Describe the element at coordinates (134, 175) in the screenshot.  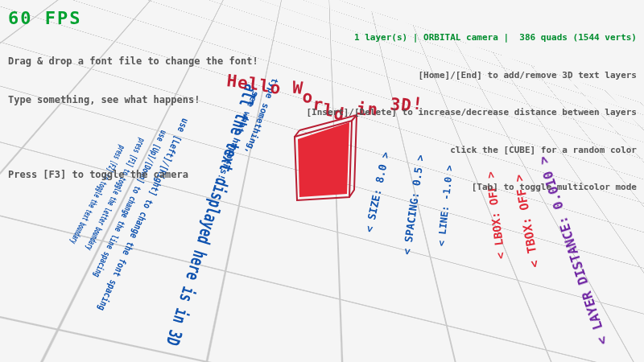
I see `help-toggle-camera: Press [F3] to toggle the camera` at that location.